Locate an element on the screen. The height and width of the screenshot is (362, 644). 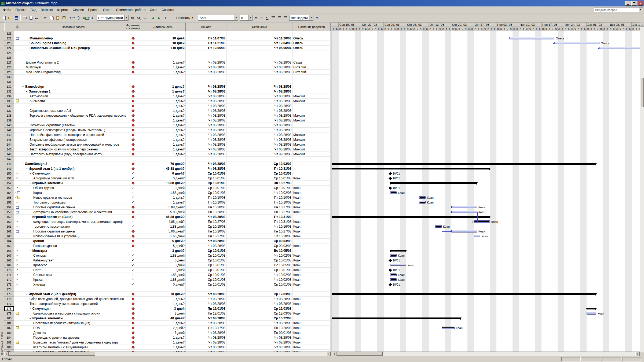
finish-header: Окончание is located at coordinates (259, 27).